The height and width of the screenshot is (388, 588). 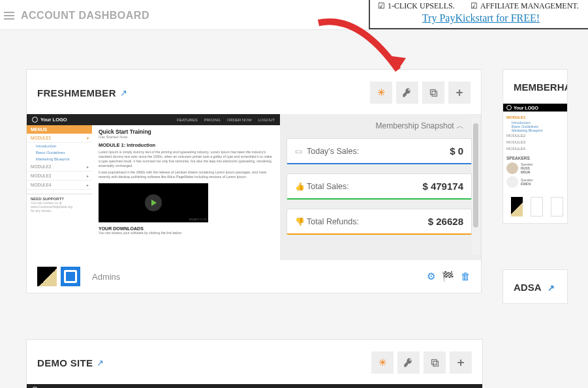 What do you see at coordinates (301, 187) in the screenshot?
I see `thumbs-up-icon: 👍` at bounding box center [301, 187].